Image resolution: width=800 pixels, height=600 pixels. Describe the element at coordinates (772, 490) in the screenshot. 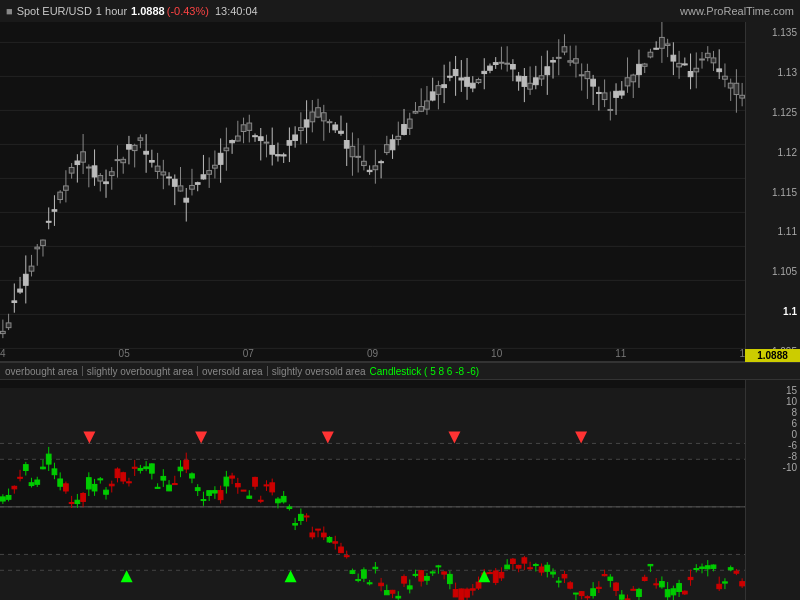

I see `indicator-axis: 15 10 8 6 0 -6 -8 -10 -4.6053` at that location.